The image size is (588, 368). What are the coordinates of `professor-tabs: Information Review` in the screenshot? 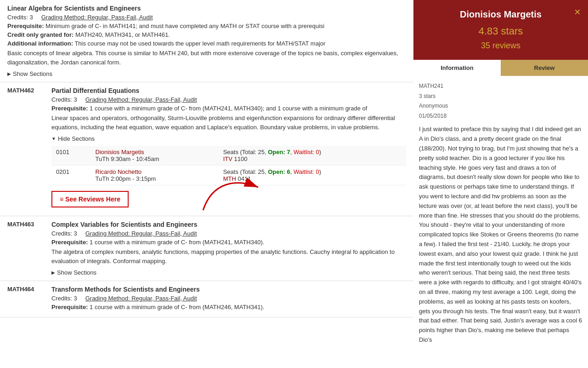 It's located at (501, 68).